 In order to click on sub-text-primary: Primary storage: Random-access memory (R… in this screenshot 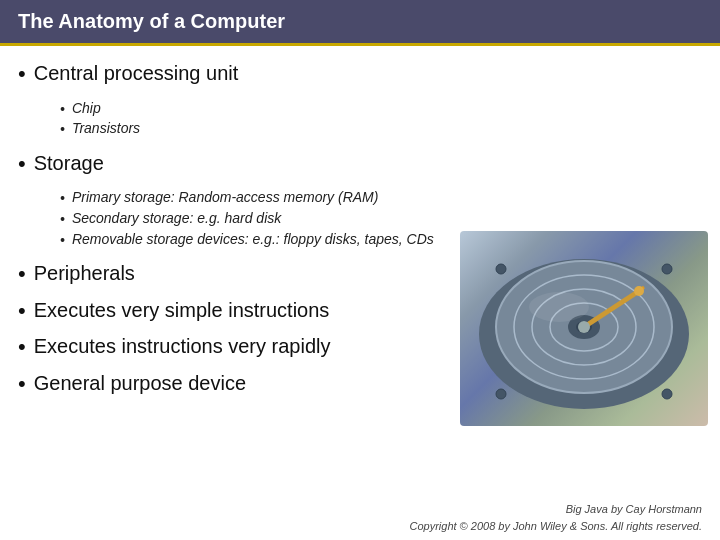, I will do `click(226, 198)`.